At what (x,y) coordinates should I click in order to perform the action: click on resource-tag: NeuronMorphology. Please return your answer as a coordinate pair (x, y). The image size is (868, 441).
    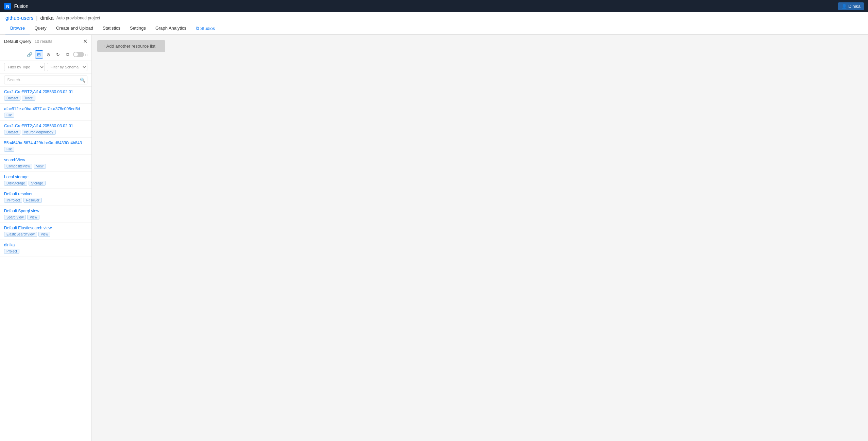
    Looking at the image, I should click on (39, 132).